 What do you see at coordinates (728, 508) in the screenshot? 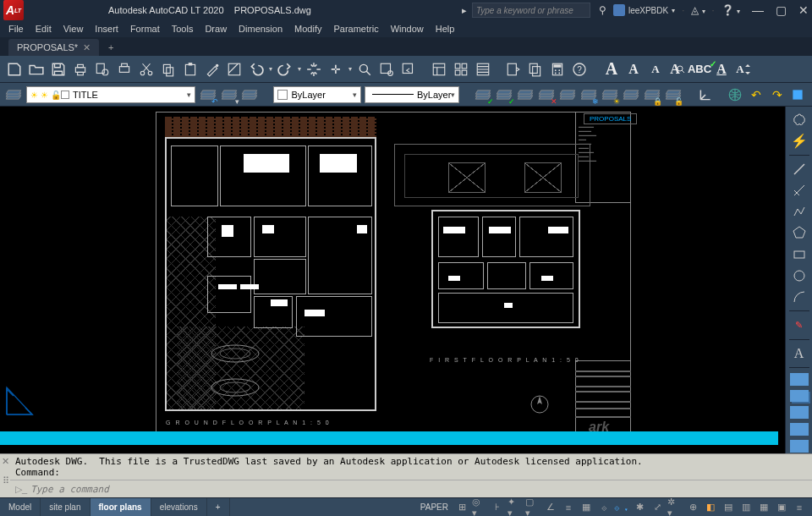
I see `quick-properties-icon: ▤` at bounding box center [728, 508].